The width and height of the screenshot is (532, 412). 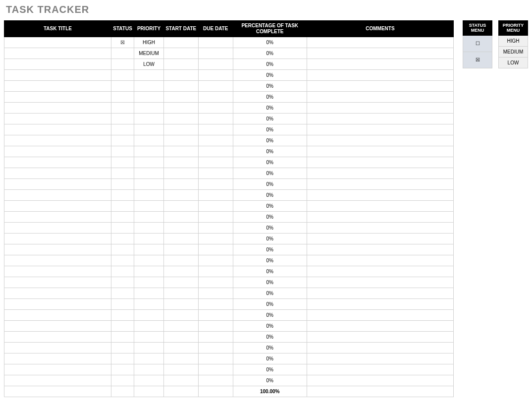 What do you see at coordinates (478, 44) in the screenshot?
I see `status-menu-item: ☐` at bounding box center [478, 44].